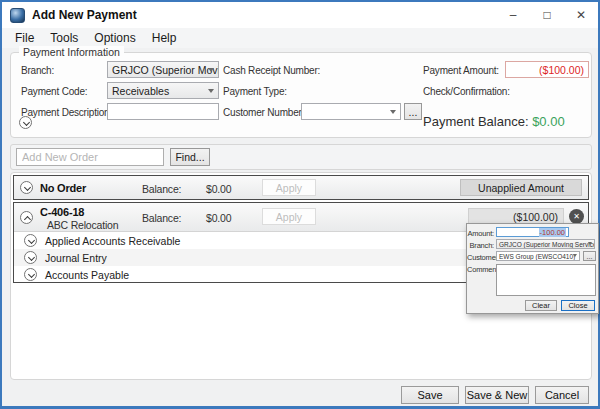 The height and width of the screenshot is (409, 600). I want to click on popup-customer-browse-button: ..., so click(590, 256).